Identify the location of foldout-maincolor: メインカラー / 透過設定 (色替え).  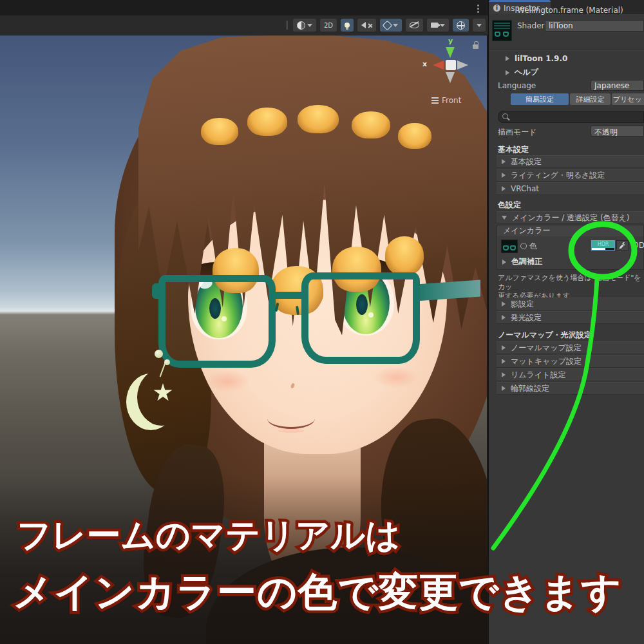
(571, 218).